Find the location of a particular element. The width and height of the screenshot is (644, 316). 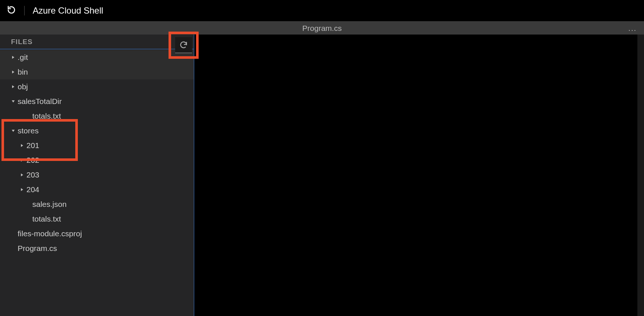

refresh-button is located at coordinates (184, 45).